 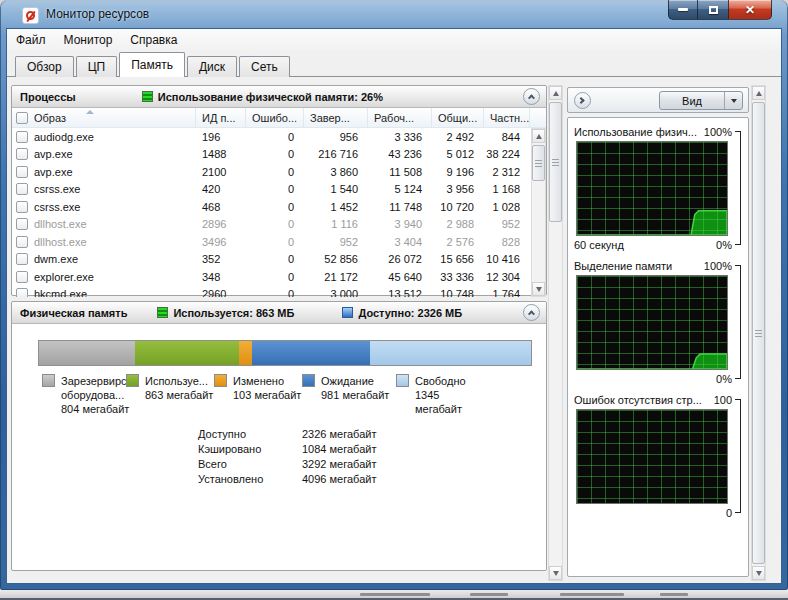 I want to click on view-dropdown-button, so click(x=734, y=101).